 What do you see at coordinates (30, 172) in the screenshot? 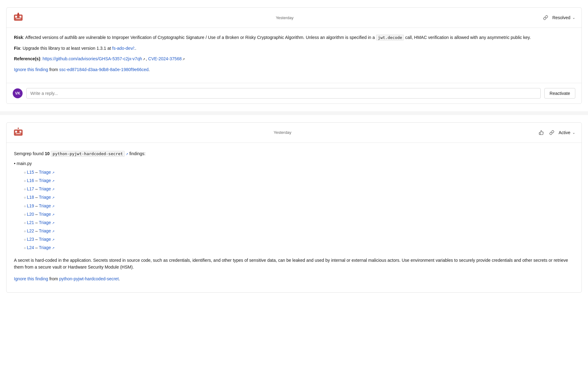
I see `line-link-l15: L15` at bounding box center [30, 172].